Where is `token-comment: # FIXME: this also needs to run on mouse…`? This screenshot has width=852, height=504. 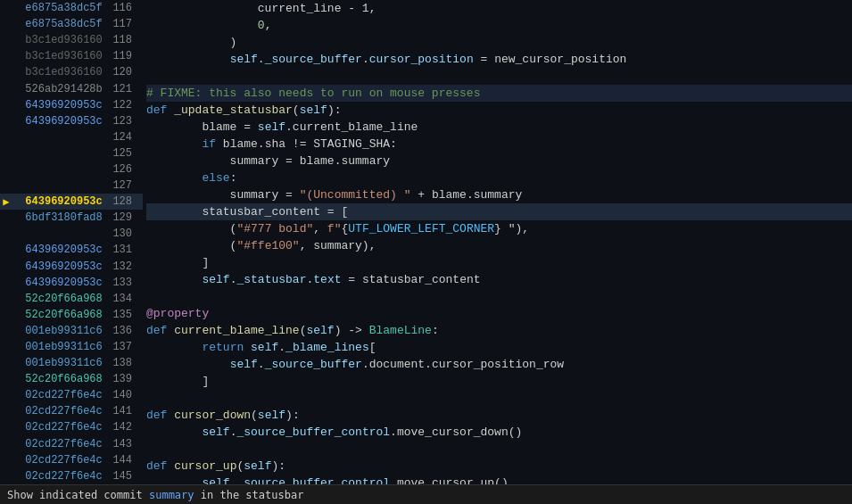
token-comment: # FIXME: this also needs to run on mouse… is located at coordinates (313, 93).